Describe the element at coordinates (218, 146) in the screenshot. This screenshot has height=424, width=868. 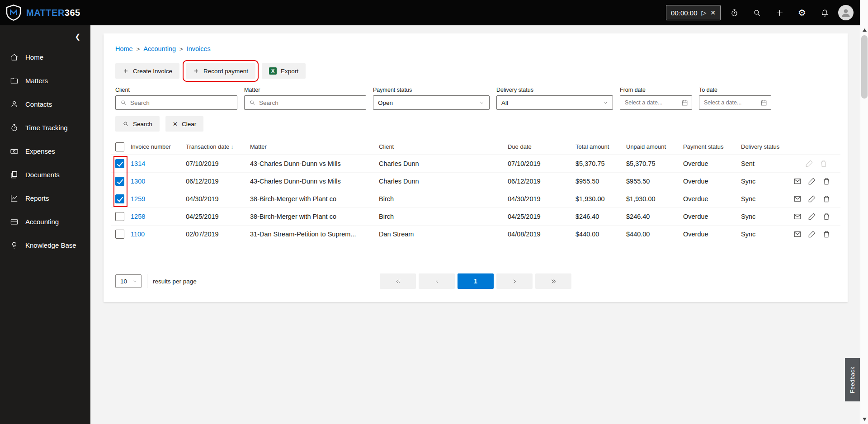
I see `column-transaction-date: Transaction date↓` at that location.